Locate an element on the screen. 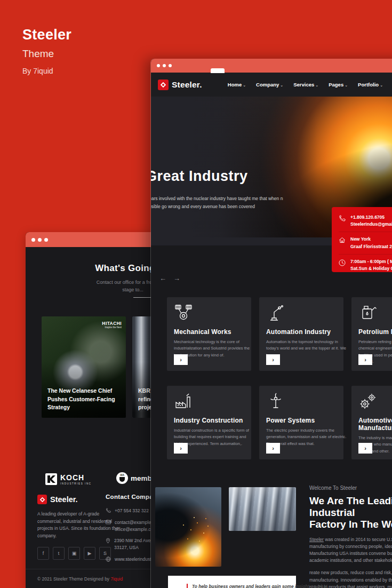 The image size is (392, 588). service-card: Automotive Manufacturing The industry is… is located at coordinates (372, 423).